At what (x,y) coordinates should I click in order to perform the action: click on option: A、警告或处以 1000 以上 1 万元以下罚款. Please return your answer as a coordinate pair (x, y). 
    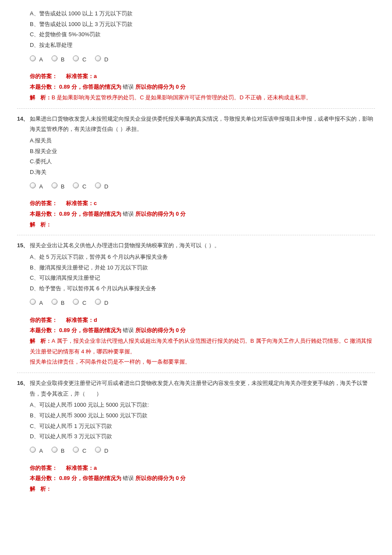
    Looking at the image, I should click on (202, 14).